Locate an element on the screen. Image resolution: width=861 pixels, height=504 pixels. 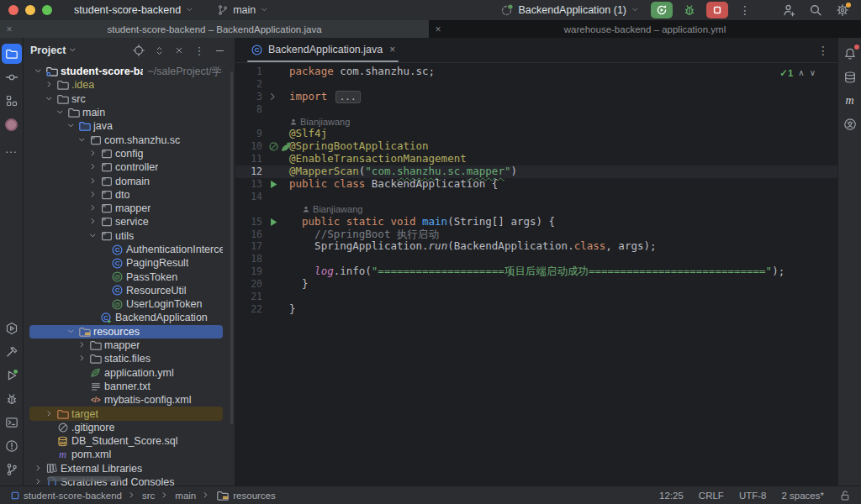
panel-options-icon: ⋮ is located at coordinates (199, 50).